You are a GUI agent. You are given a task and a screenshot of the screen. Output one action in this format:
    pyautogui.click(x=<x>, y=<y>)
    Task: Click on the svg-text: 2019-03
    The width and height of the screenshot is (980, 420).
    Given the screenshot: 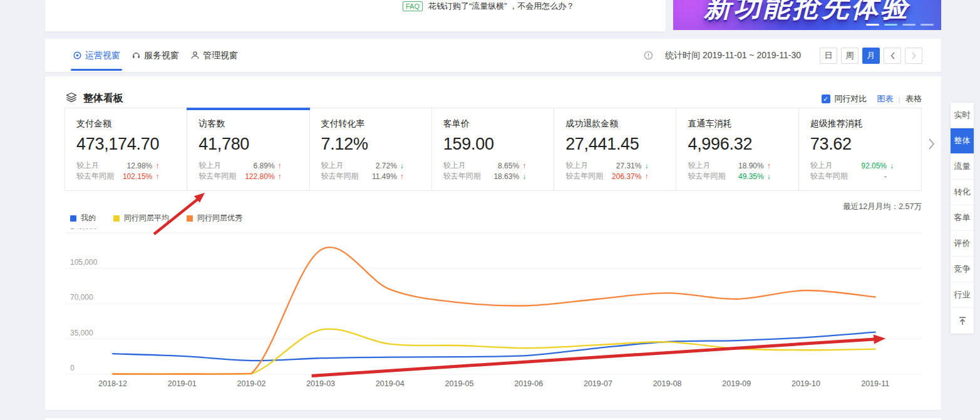 What is the action you would take?
    pyautogui.click(x=321, y=384)
    